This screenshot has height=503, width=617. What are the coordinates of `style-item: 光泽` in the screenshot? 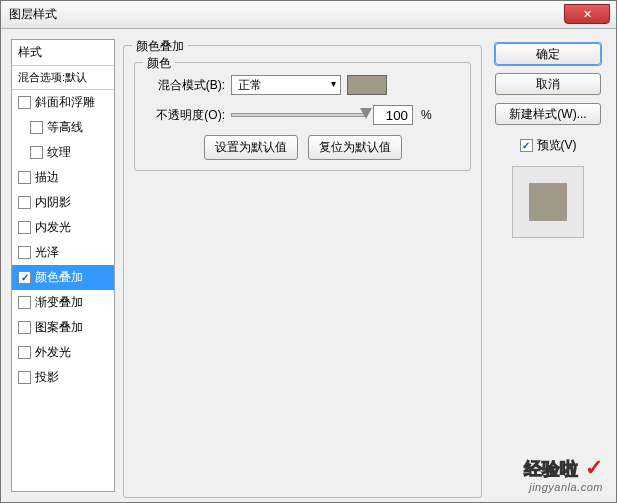 It's located at (63, 252).